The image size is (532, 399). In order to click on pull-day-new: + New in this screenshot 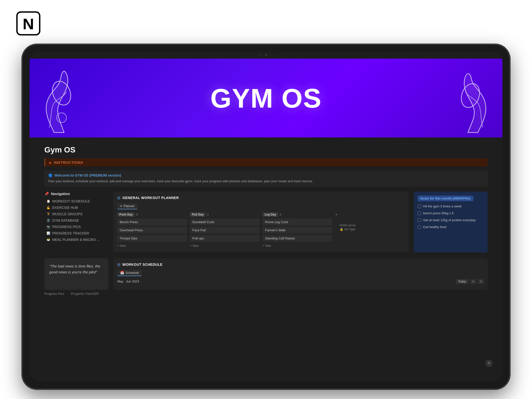, I will do `click(225, 246)`.